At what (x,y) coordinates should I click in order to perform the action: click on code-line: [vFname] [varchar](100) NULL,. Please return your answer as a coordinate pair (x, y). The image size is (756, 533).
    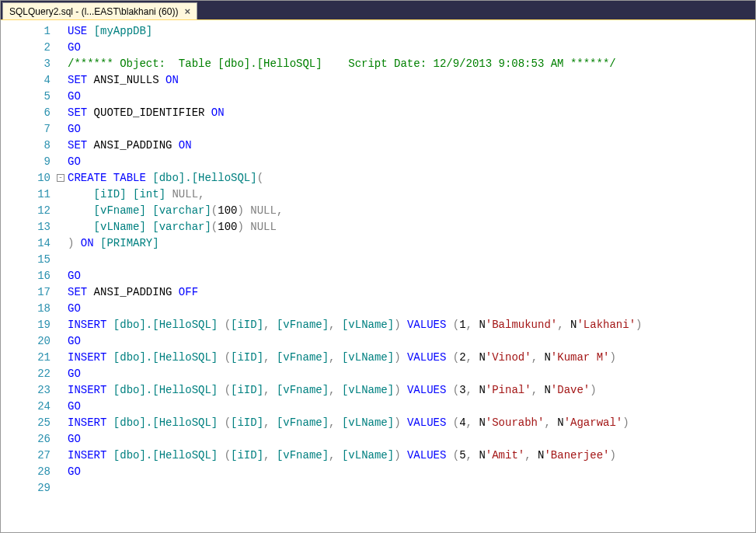
    Looking at the image, I should click on (412, 211).